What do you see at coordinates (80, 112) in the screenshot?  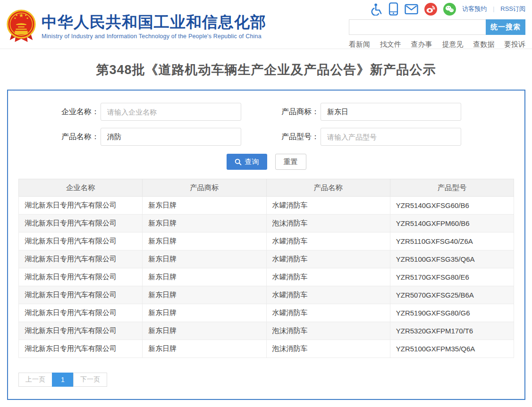 I see `company-name-label: 企业名称：` at bounding box center [80, 112].